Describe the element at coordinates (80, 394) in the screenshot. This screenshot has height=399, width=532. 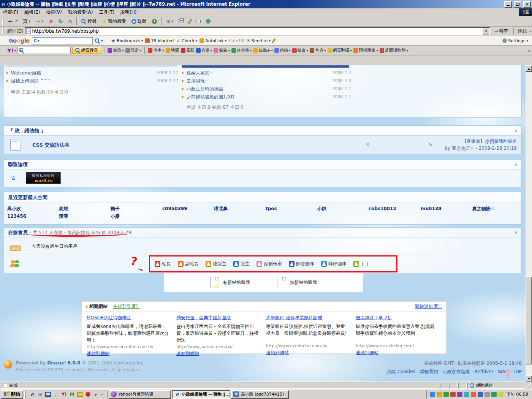
I see `quicklaunch-folder-icon` at that location.